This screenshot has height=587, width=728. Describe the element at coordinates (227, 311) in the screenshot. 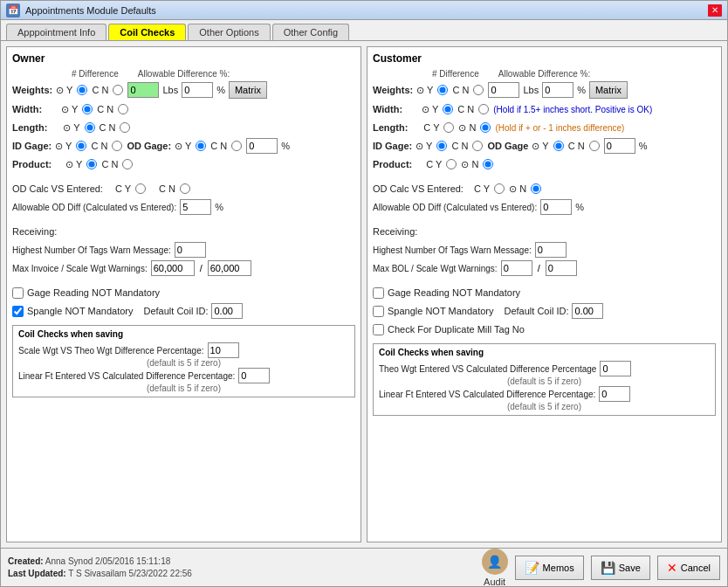

I see `owner-default-coil-input` at that location.